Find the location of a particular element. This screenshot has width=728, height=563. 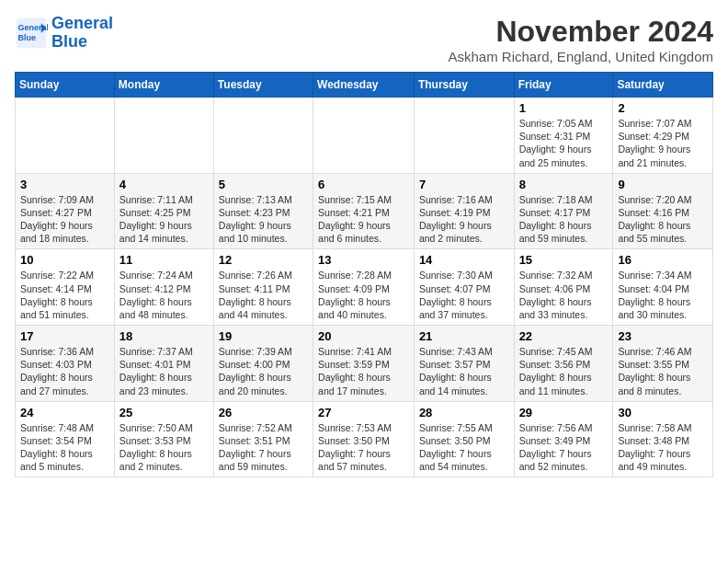

day-number: 30 is located at coordinates (663, 412).